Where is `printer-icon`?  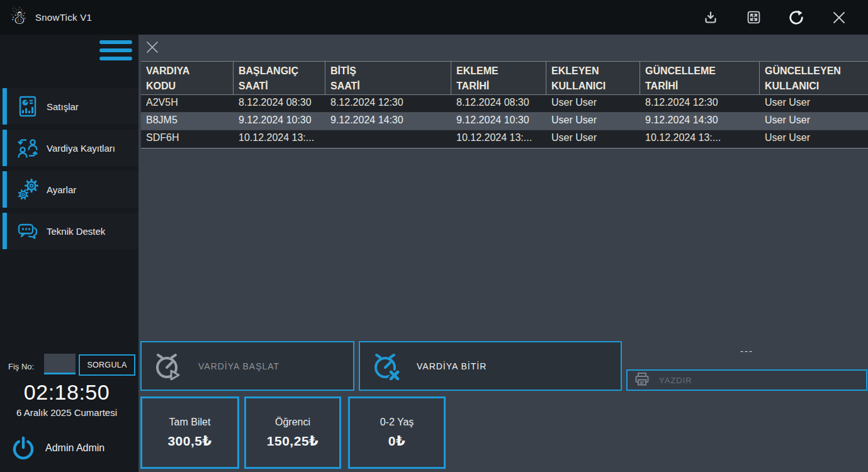
printer-icon is located at coordinates (642, 380).